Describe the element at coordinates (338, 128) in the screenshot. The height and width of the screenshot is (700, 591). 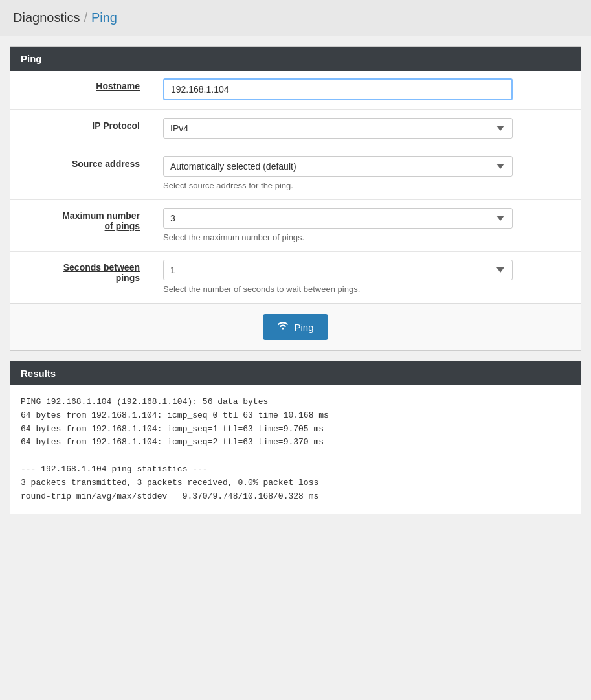
I see `ip-protocol-select: IPv4 IPv6` at that location.